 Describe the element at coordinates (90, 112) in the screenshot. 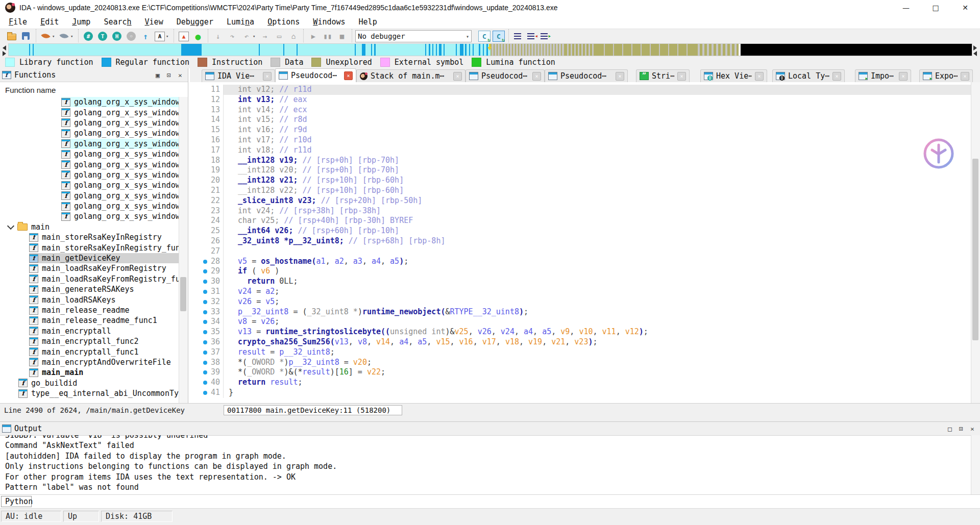

I see `function-row: fgolang_org_x_sys_windows_i` at that location.